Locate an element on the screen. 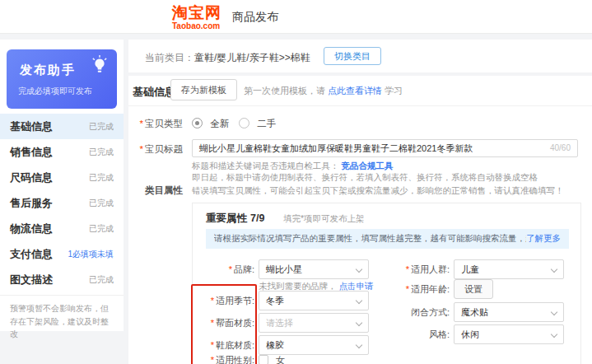 This screenshot has width=592, height=364. checkbox-label: 女 is located at coordinates (280, 359).